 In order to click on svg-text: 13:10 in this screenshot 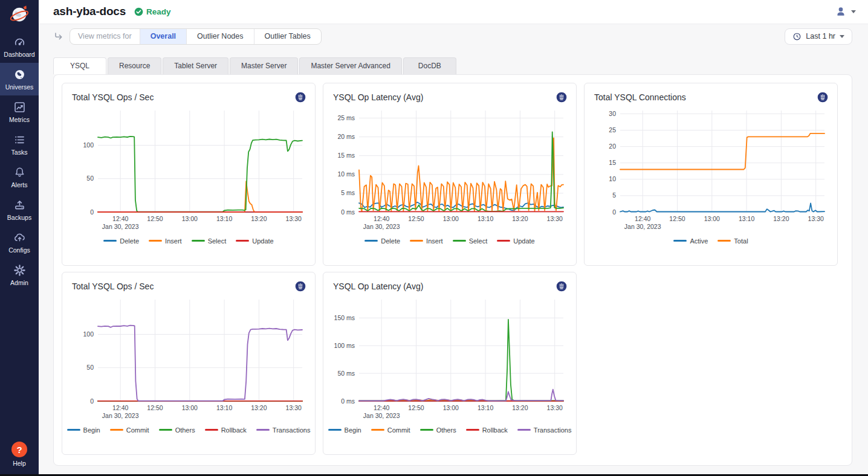, I will do `click(485, 408)`.